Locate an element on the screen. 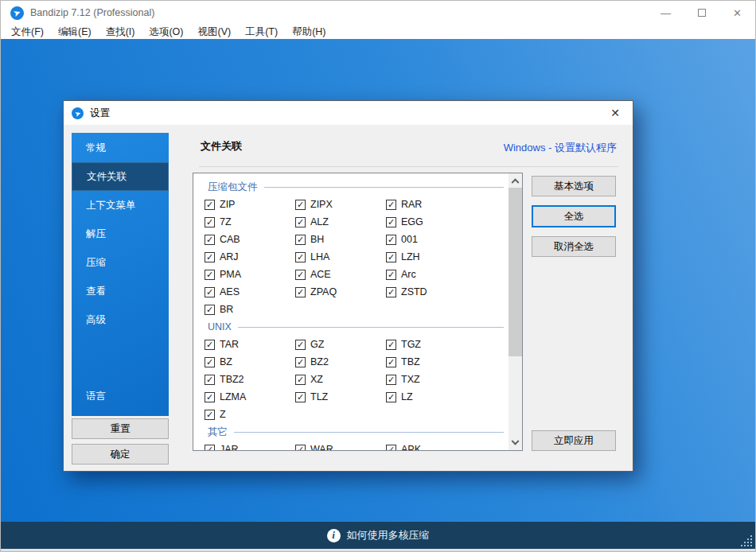  format-checkbox-item: ✓ZSTD is located at coordinates (431, 292).